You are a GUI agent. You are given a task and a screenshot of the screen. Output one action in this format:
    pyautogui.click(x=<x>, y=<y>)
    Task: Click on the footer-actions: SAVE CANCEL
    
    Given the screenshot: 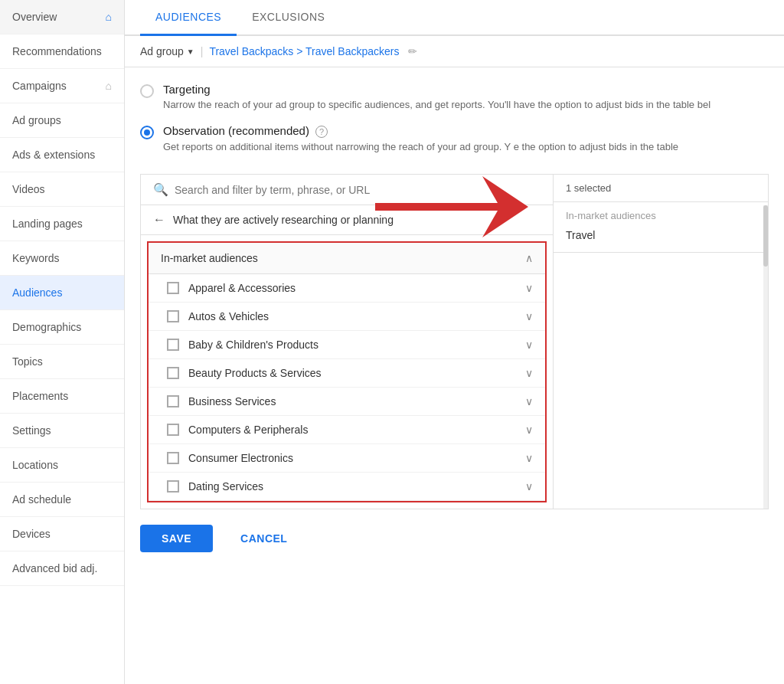 What is the action you would take?
    pyautogui.click(x=455, y=538)
    